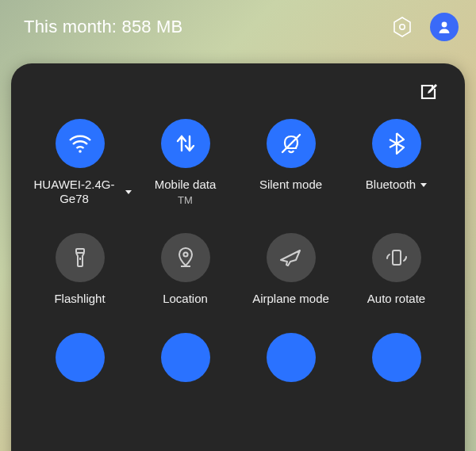  Describe the element at coordinates (79, 299) in the screenshot. I see `flashlight-label: Flashlight` at that location.